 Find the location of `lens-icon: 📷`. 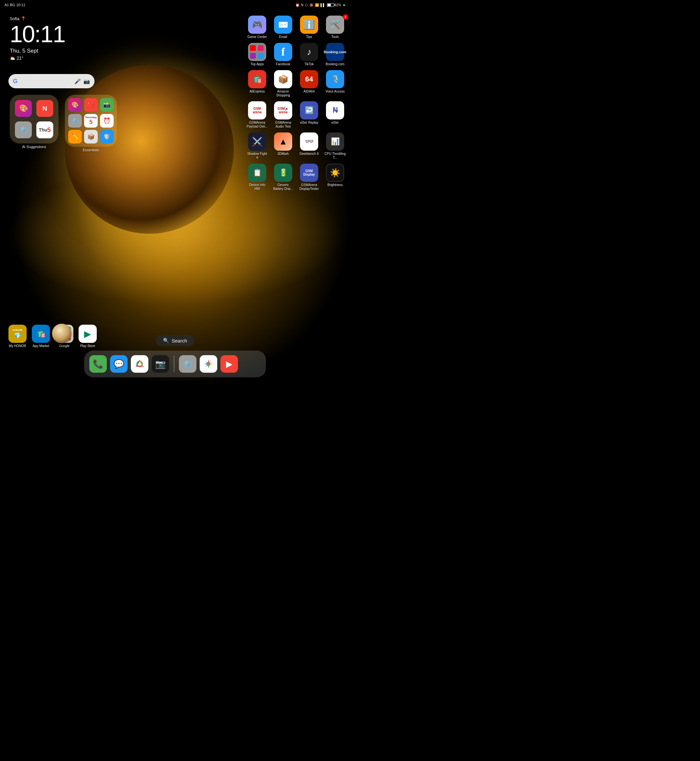

lens-icon: 📷 is located at coordinates (86, 81).